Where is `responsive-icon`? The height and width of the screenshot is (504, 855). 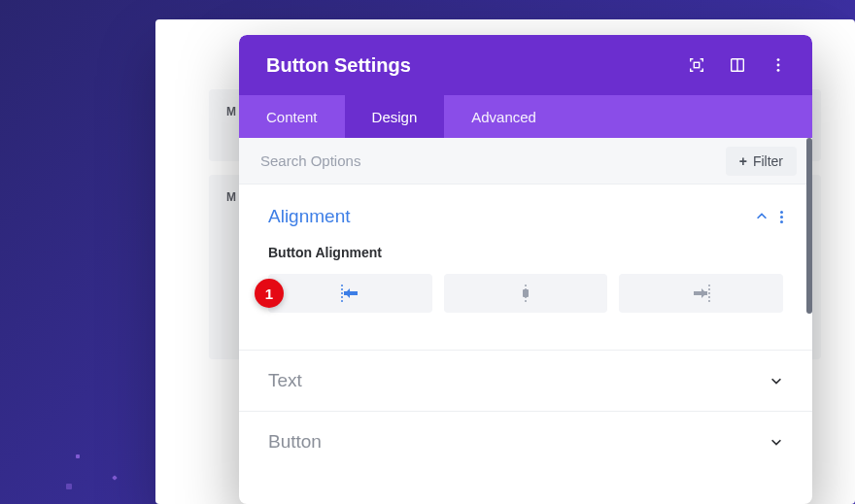
responsive-icon is located at coordinates (737, 65).